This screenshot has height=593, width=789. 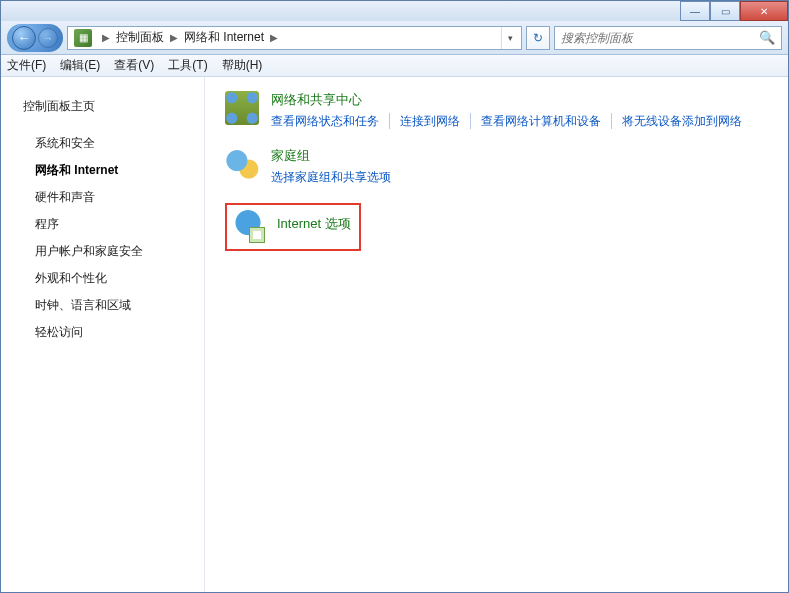 I want to click on link-connect-network: 连接到网络, so click(x=430, y=121).